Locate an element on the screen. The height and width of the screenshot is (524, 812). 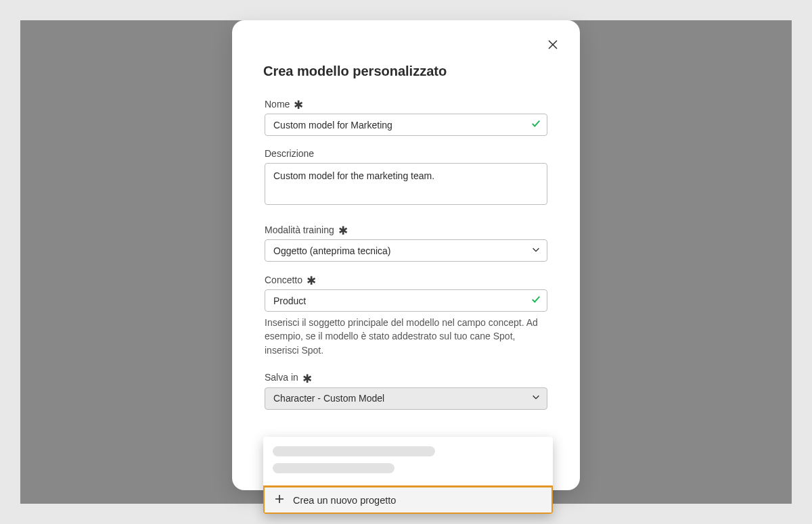
concept-label: Concetto ✱ is located at coordinates (406, 280).